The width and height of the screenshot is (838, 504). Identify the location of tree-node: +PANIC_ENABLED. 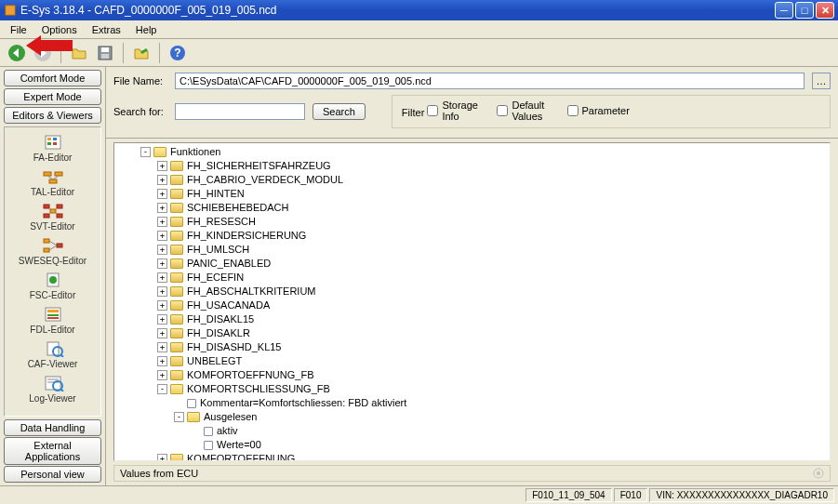
(486, 264).